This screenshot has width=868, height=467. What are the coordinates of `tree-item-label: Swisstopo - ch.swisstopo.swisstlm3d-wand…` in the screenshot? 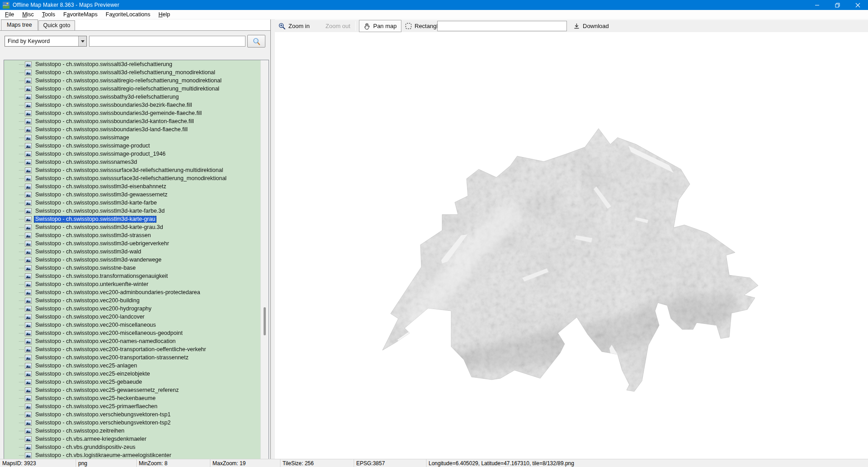 It's located at (99, 260).